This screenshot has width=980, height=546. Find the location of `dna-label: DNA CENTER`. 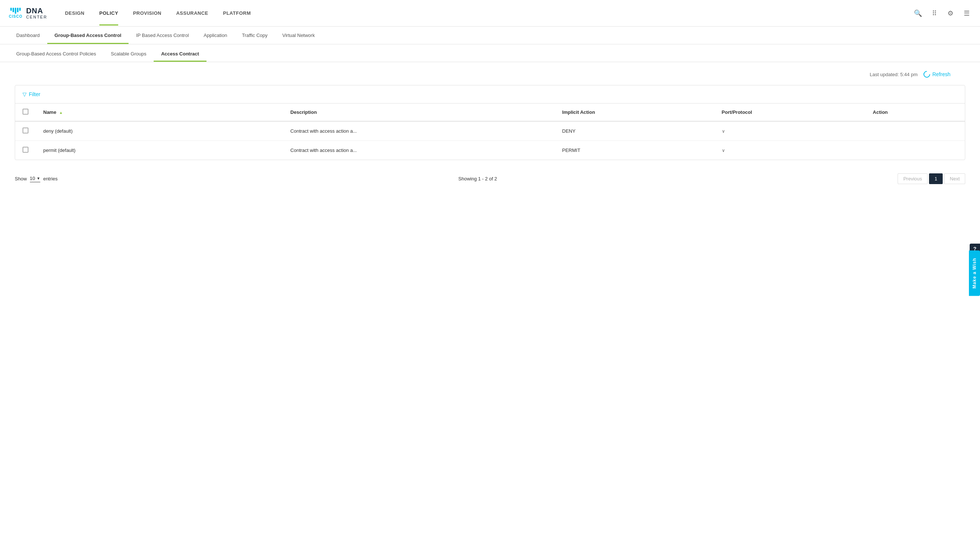

dna-label: DNA CENTER is located at coordinates (37, 13).